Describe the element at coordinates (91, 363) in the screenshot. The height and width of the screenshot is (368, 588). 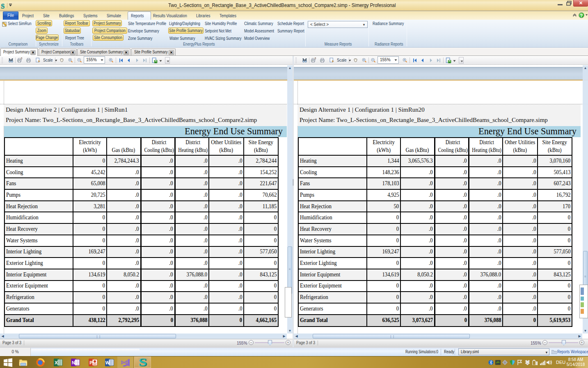
I see `svg-text: P` at that location.